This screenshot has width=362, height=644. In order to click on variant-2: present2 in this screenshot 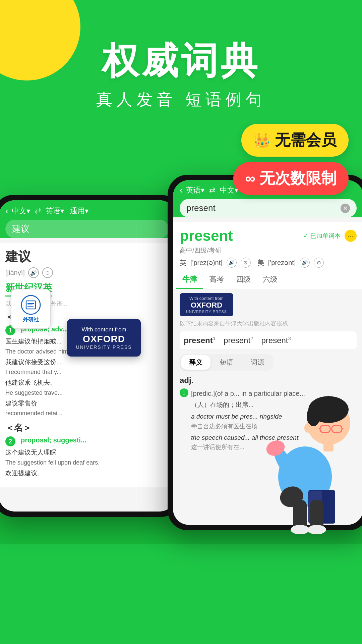, I will do `click(238, 340)`.